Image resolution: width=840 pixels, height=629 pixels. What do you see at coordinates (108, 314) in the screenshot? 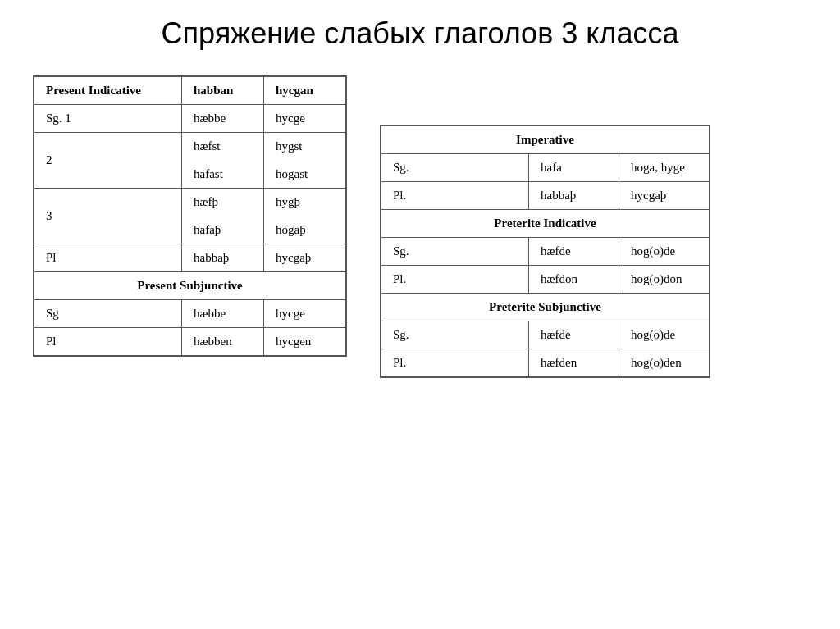
I see `row-label: Sg` at bounding box center [108, 314].